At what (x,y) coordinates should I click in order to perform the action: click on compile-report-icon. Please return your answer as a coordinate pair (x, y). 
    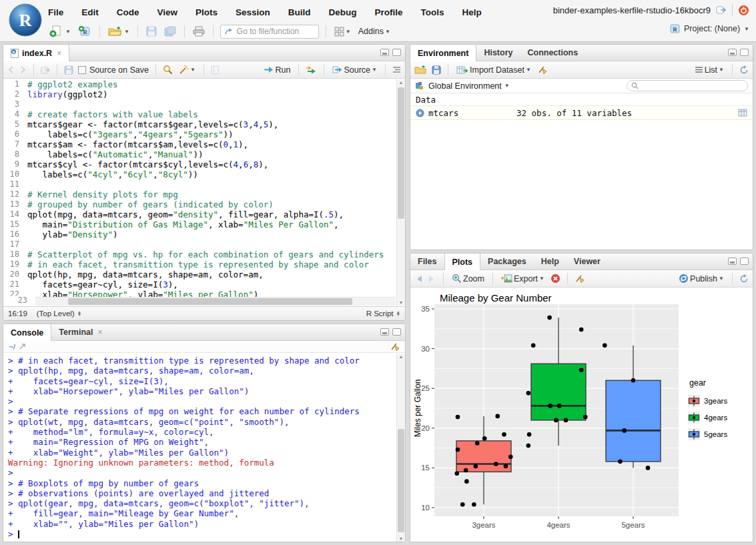
    Looking at the image, I should click on (215, 70).